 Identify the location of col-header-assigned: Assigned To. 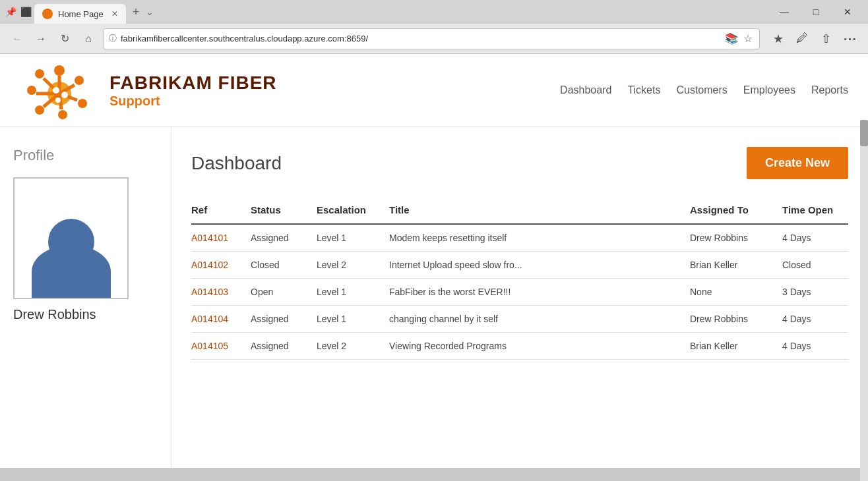
(736, 212).